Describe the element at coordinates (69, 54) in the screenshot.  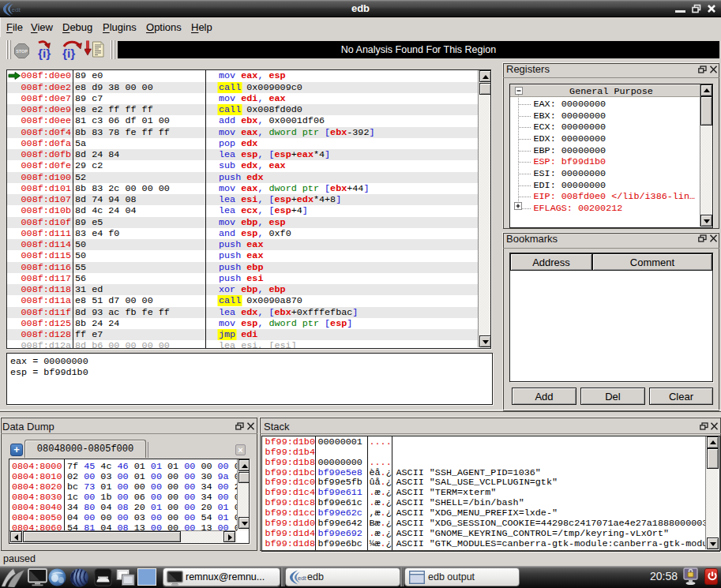
I see `svg-text: {i}` at that location.